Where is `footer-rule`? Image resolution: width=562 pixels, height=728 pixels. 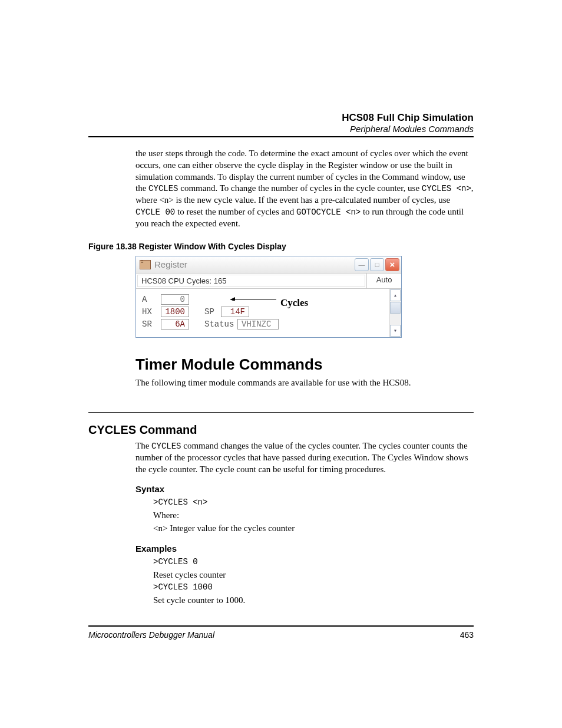
footer-rule is located at coordinates (281, 626).